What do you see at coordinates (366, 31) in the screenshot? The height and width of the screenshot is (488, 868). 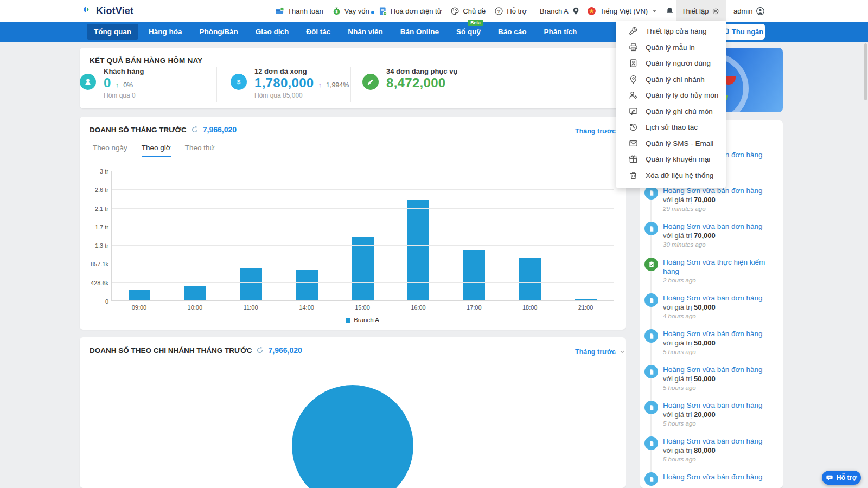 I see `nav-tab: Nhân viên` at bounding box center [366, 31].